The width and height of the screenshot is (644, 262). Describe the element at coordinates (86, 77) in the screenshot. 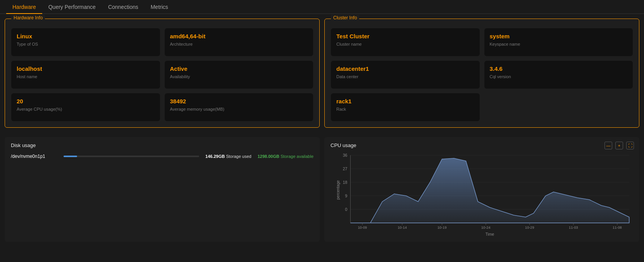

I see `hostname-label: Host name` at that location.